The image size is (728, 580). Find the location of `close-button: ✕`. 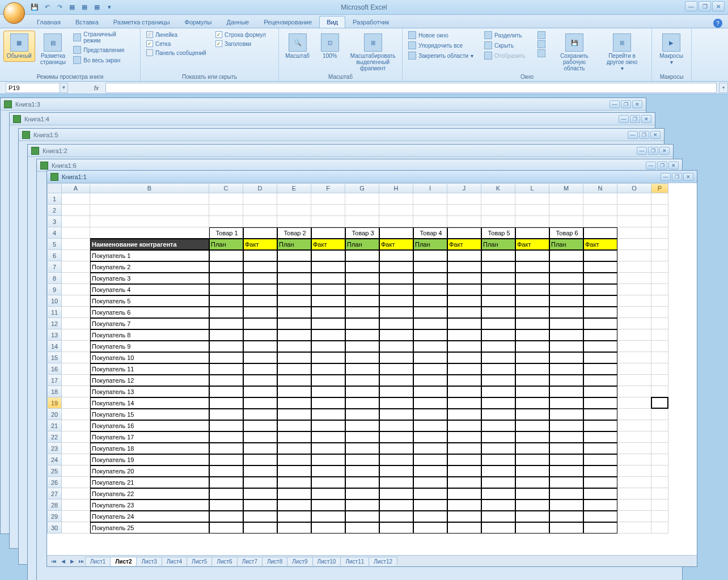

close-button: ✕ is located at coordinates (688, 177).